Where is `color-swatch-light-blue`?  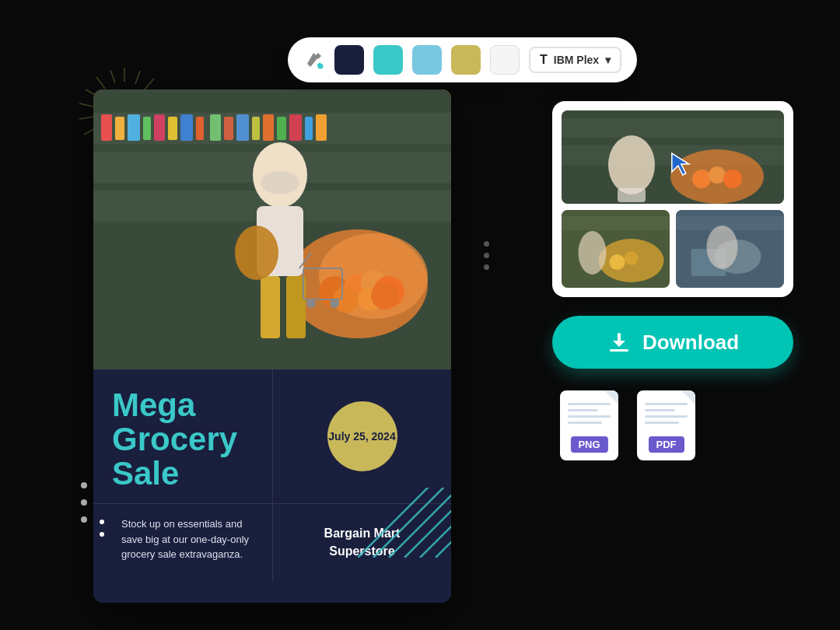 color-swatch-light-blue is located at coordinates (427, 60).